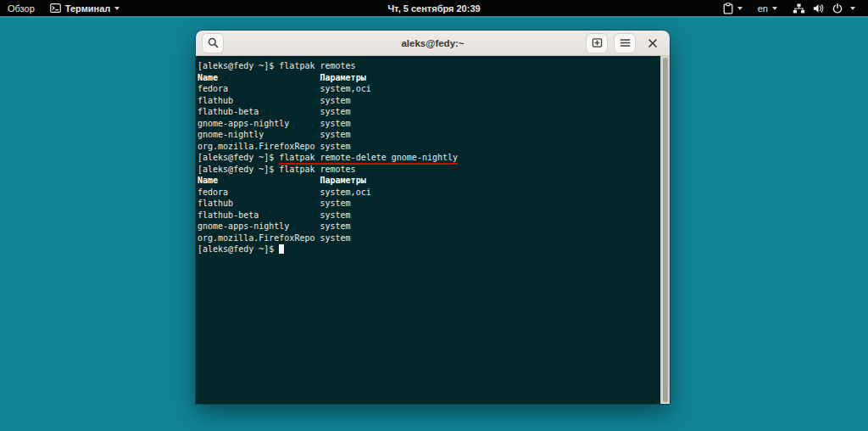  What do you see at coordinates (597, 42) in the screenshot?
I see `new-tab-icon` at bounding box center [597, 42].